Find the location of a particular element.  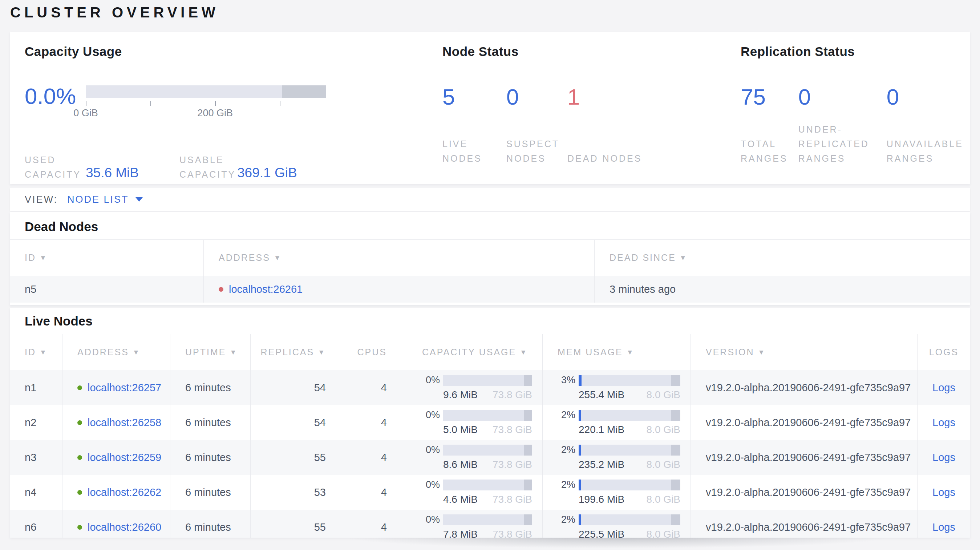

node-address-link: localhost:26261 is located at coordinates (266, 289).